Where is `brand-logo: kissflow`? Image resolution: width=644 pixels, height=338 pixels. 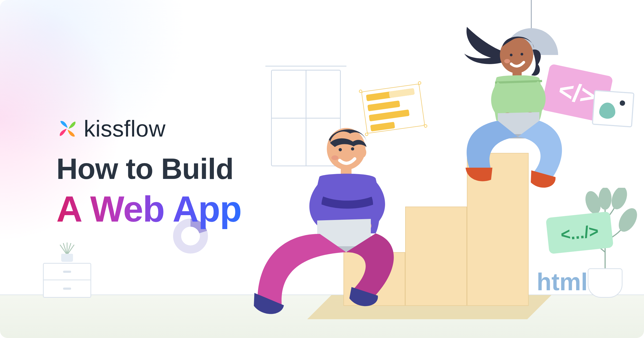
brand-logo: kissflow is located at coordinates (149, 129).